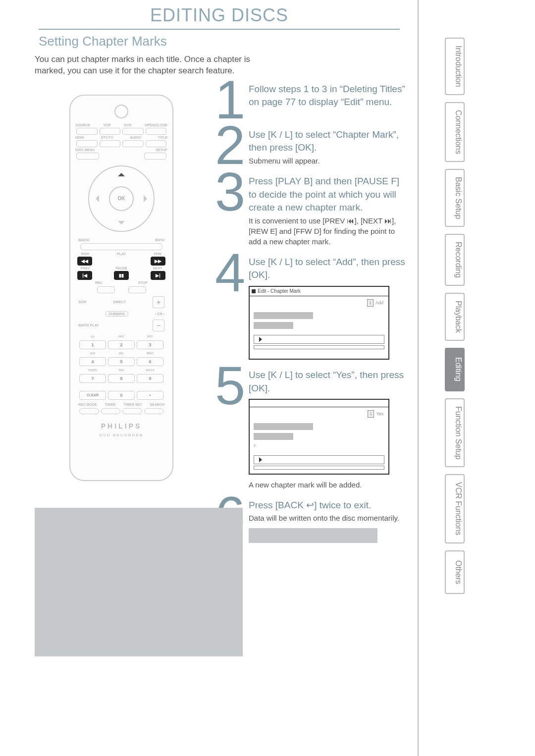  Describe the element at coordinates (455, 260) in the screenshot. I see `tab-recording: Recording` at that location.